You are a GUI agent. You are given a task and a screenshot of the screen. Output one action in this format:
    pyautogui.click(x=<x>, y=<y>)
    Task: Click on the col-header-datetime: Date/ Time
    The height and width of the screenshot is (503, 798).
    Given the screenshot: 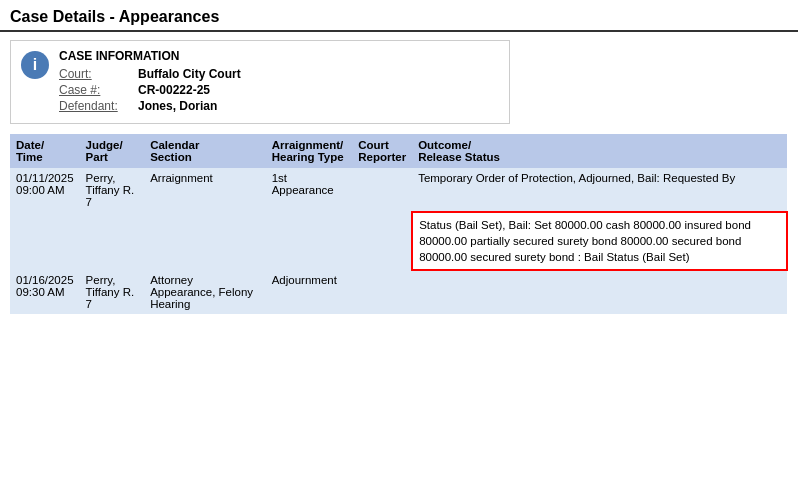 What is the action you would take?
    pyautogui.click(x=45, y=151)
    